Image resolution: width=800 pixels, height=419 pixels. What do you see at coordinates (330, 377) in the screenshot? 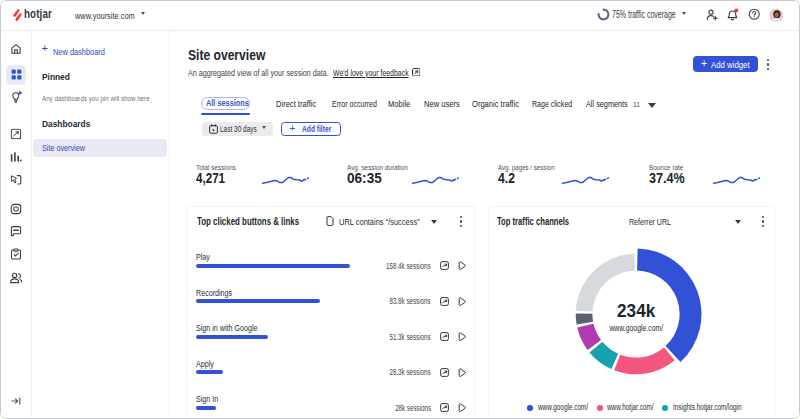
I see `clicked-button-row: Apply28.3k sessions` at bounding box center [330, 377].